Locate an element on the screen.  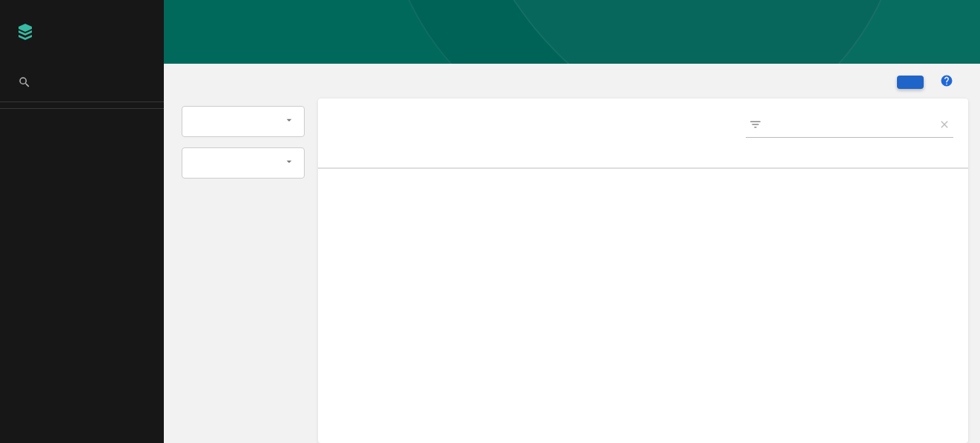
filter-panel is located at coordinates (243, 271).